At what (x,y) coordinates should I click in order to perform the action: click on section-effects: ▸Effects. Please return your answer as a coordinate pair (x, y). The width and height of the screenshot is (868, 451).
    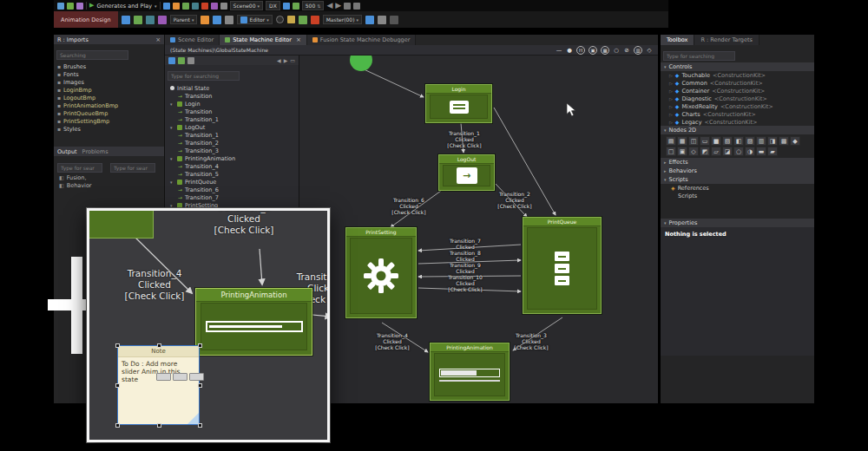
    Looking at the image, I should click on (738, 162).